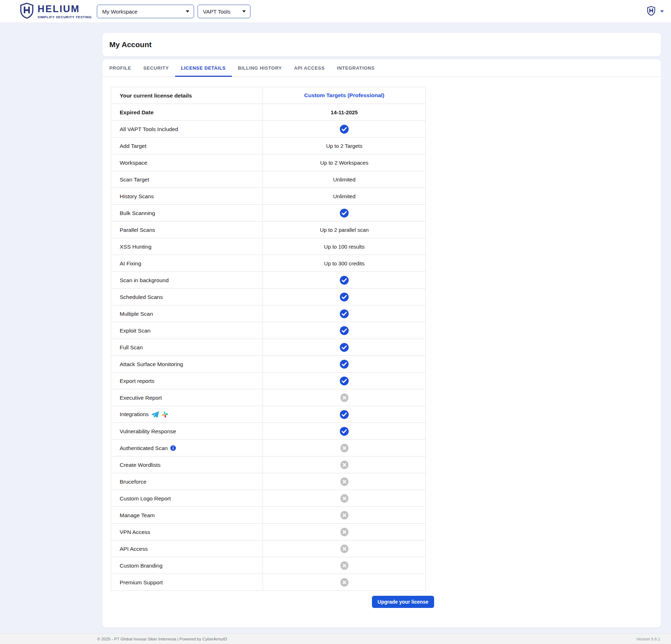  Describe the element at coordinates (344, 163) in the screenshot. I see `feature-value-cell: Up to 2 Workspaces` at that location.